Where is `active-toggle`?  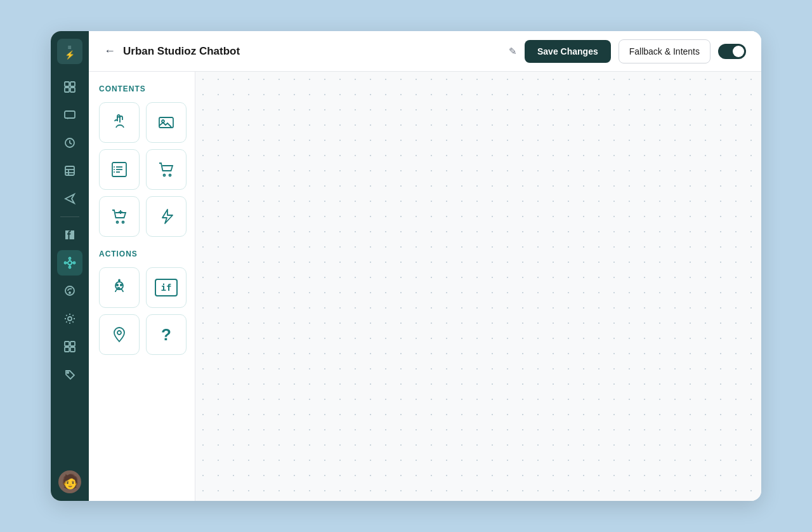
active-toggle is located at coordinates (732, 51).